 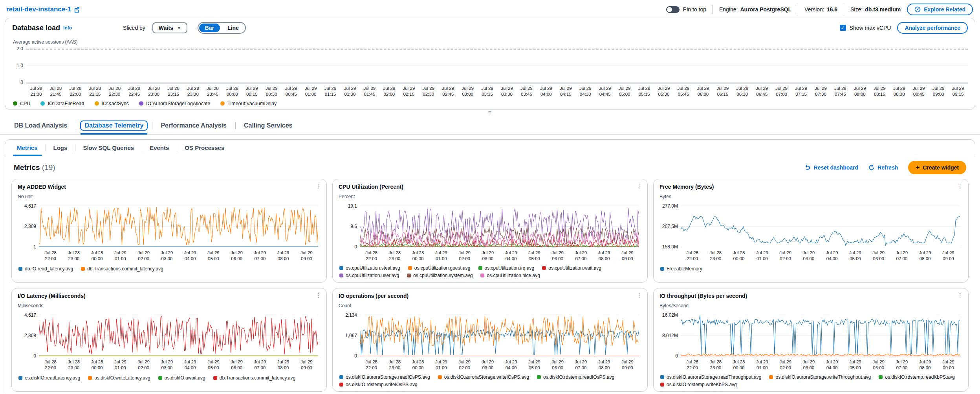 What do you see at coordinates (178, 336) in the screenshot?
I see `widget-chart: 4,6172,3080` at bounding box center [178, 336].